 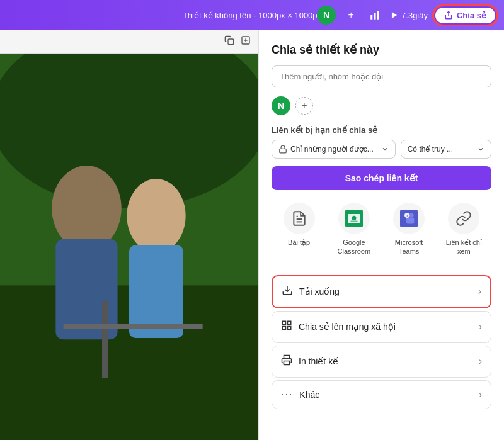 What do you see at coordinates (464, 229) in the screenshot?
I see `share-icon-lien-ket: Liên kết chỉ xem` at bounding box center [464, 229].